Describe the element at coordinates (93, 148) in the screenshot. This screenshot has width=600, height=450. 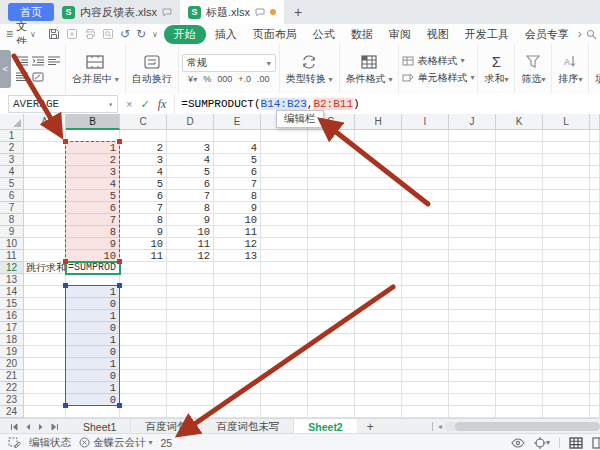
I see `cell-B2: 1` at that location.